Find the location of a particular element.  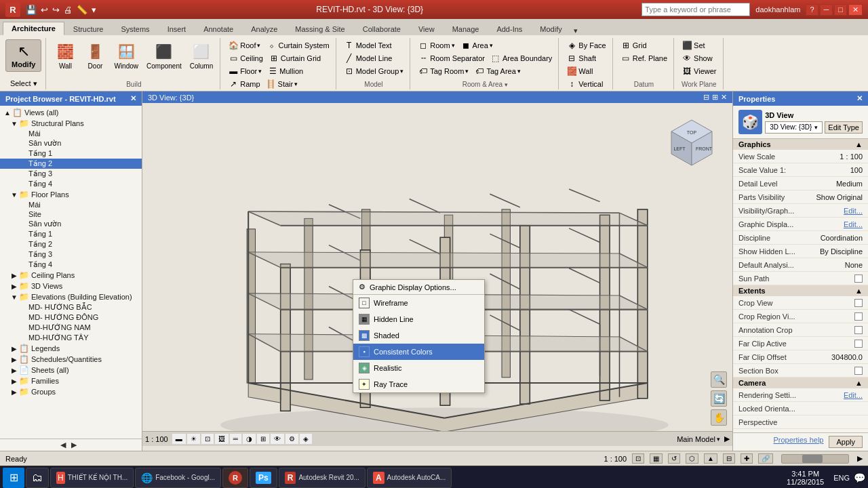

minimize-button: ─ is located at coordinates (827, 9).